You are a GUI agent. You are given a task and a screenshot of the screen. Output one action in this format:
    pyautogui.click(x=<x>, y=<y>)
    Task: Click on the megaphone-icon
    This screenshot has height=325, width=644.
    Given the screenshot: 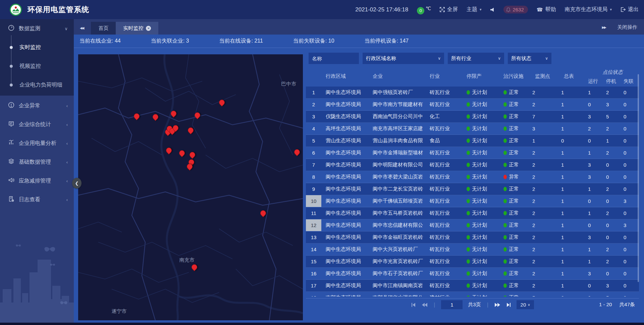 What is the action you would take?
    pyautogui.click(x=11, y=181)
    